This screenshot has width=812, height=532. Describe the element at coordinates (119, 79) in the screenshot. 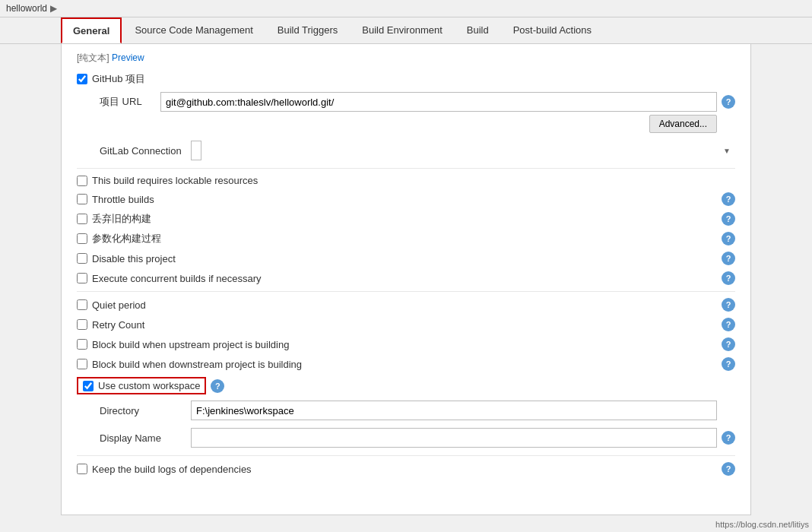

I see `github-label: GitHub 项目` at that location.